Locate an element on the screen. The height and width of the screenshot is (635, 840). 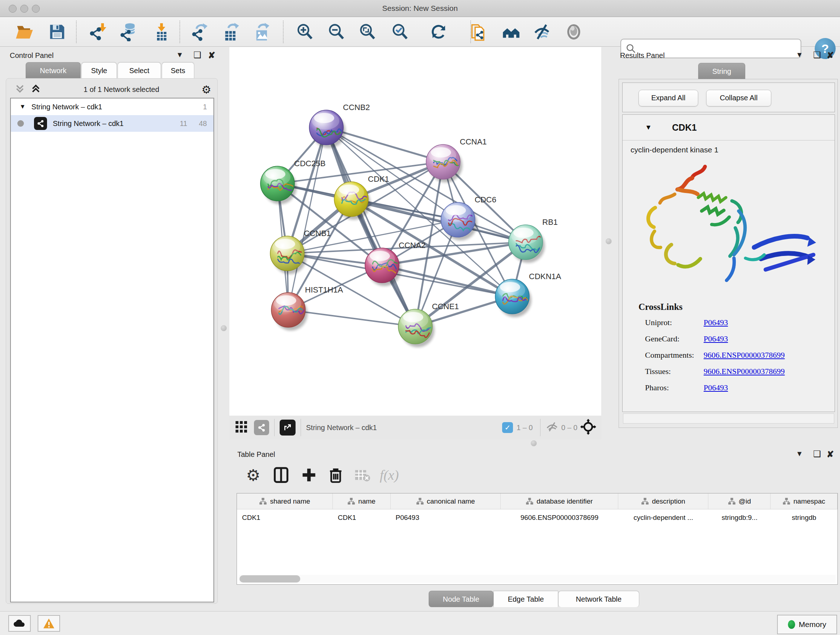
import-network-from-database-icon is located at coordinates (129, 32).